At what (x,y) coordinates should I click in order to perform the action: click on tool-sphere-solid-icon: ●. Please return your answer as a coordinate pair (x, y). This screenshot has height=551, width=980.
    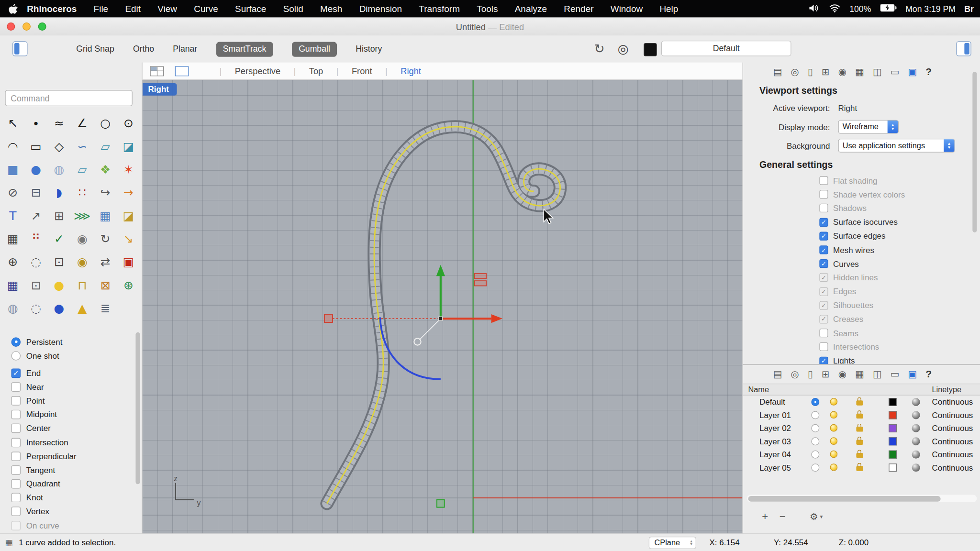
    Looking at the image, I should click on (36, 169).